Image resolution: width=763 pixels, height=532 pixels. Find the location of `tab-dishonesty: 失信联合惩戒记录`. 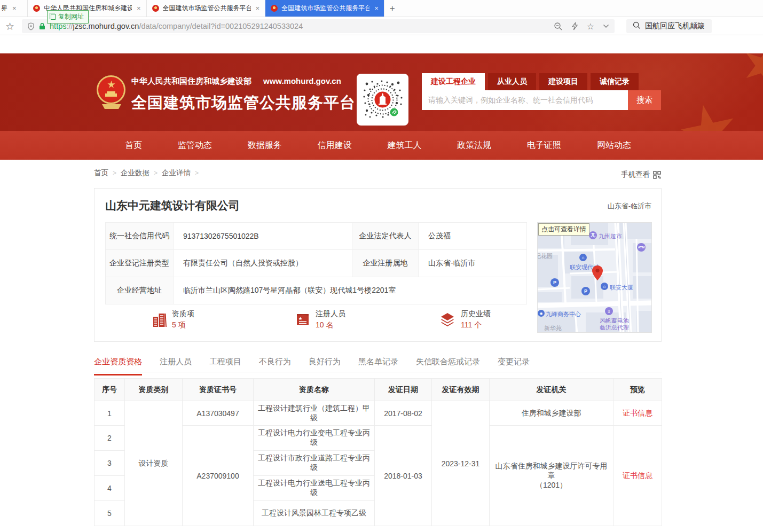

tab-dishonesty: 失信联合惩戒记录 is located at coordinates (448, 363).